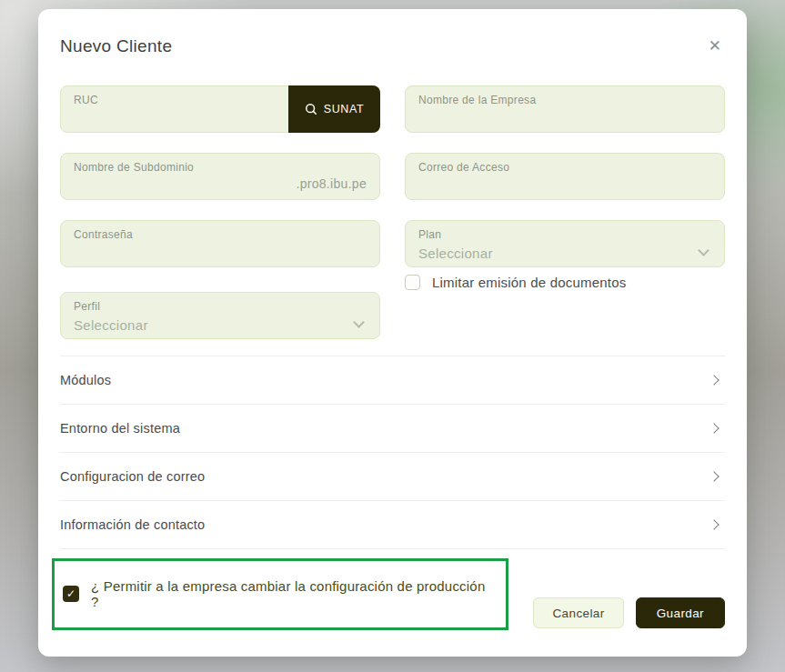  I want to click on search-icon, so click(311, 109).